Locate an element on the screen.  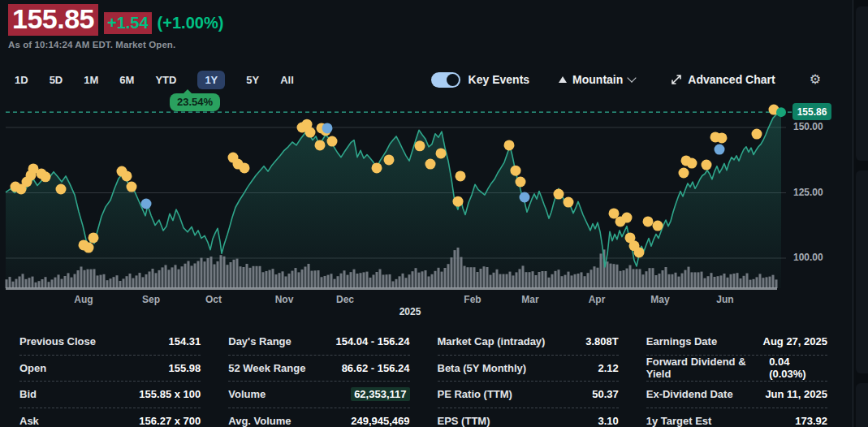
range-tab-1y: 1Y is located at coordinates (211, 80).